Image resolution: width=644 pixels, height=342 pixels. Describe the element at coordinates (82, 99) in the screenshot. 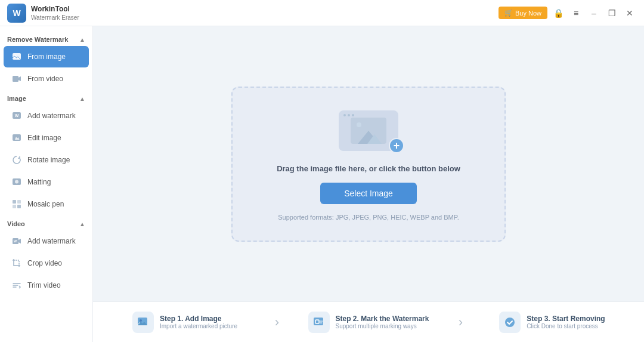

I see `image-chevron-up-icon: ▲` at that location.